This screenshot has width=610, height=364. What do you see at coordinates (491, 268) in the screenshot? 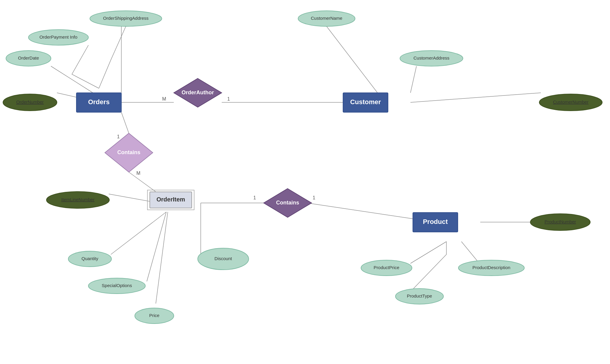
I see `productdesc-label: ProductDescription` at bounding box center [491, 268].